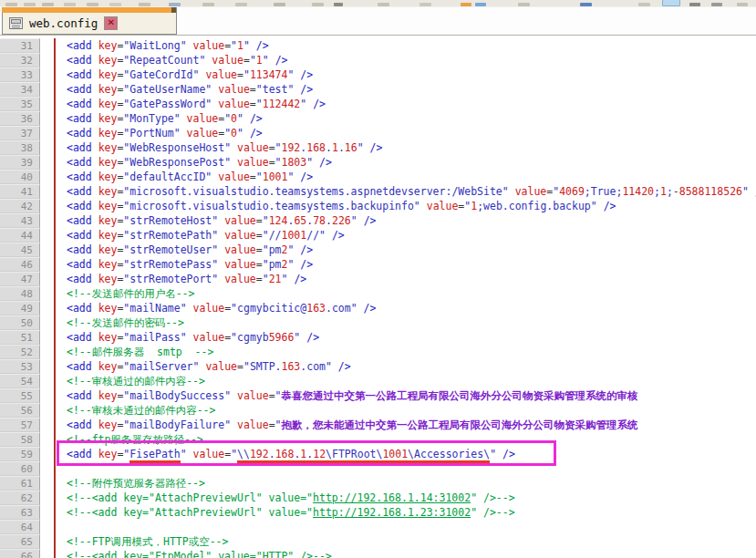  What do you see at coordinates (378, 264) in the screenshot?
I see `code-line: 46<add key="strRemotePass" value="pm2" /…` at bounding box center [378, 264].